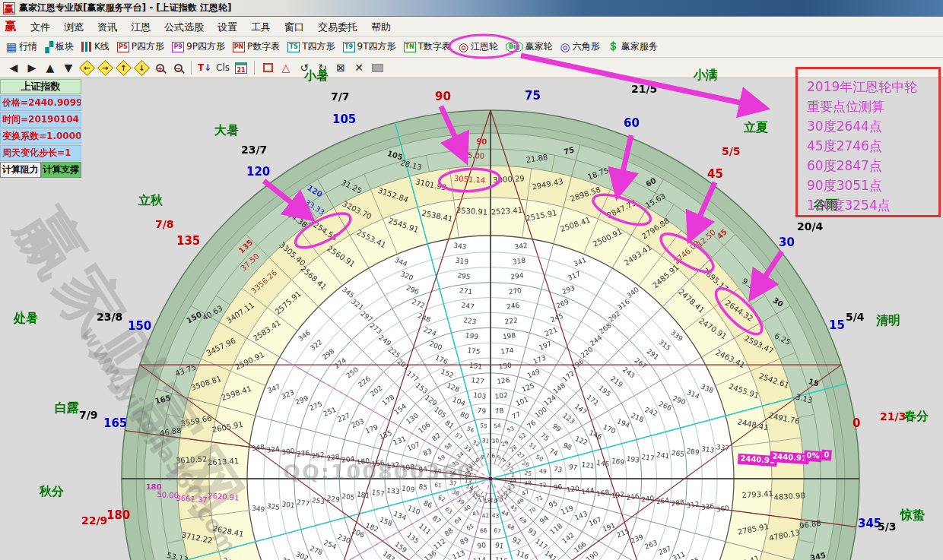 Image resolution: width=943 pixels, height=560 pixels. Describe the element at coordinates (141, 68) in the screenshot. I see `tool-button-move-down: ↓` at that location.